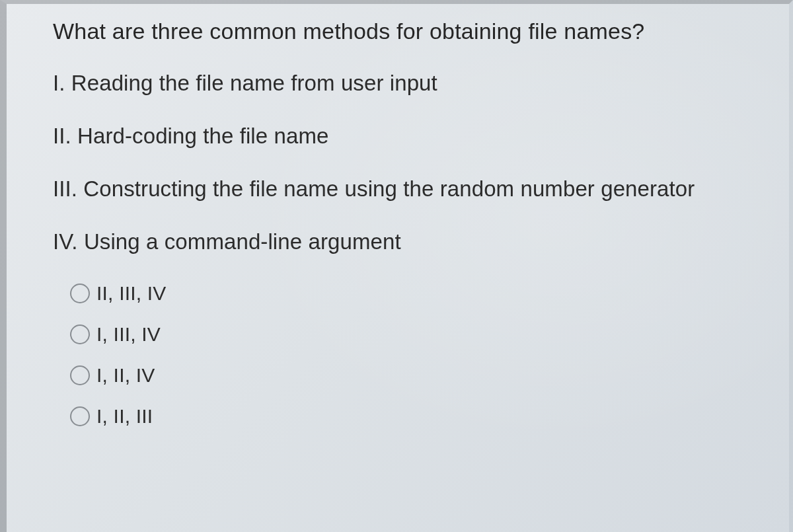 The image size is (793, 532). Describe the element at coordinates (418, 293) in the screenshot. I see `option-a: II, III, IV` at that location.